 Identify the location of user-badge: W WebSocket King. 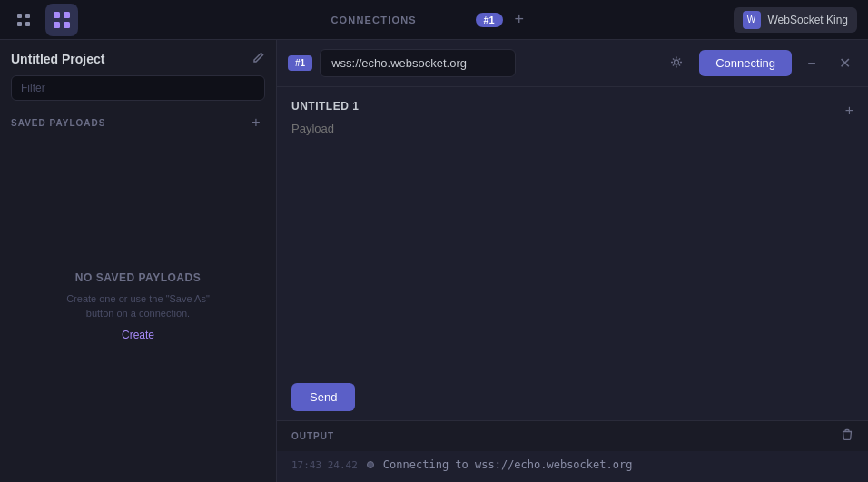
(795, 20).